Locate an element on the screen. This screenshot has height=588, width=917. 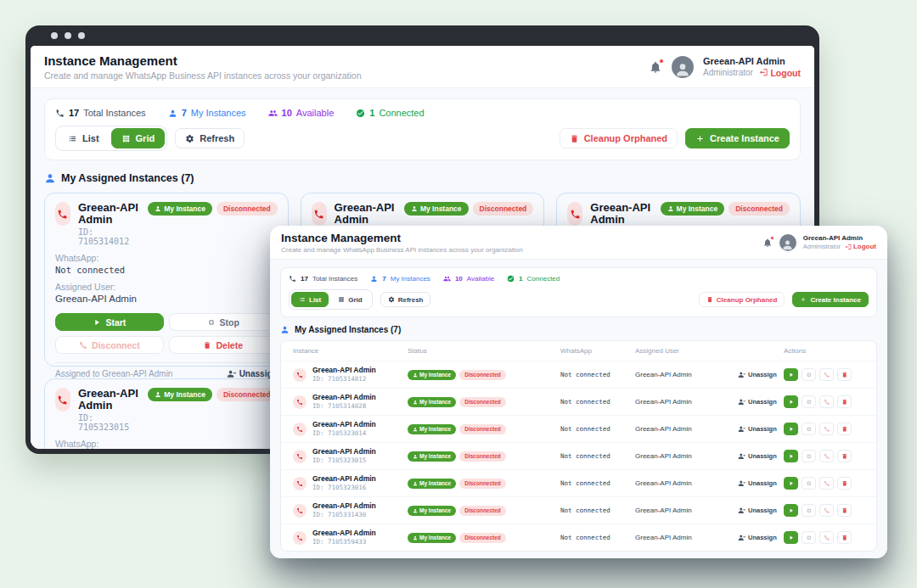
delete-button: Delete is located at coordinates (223, 344).